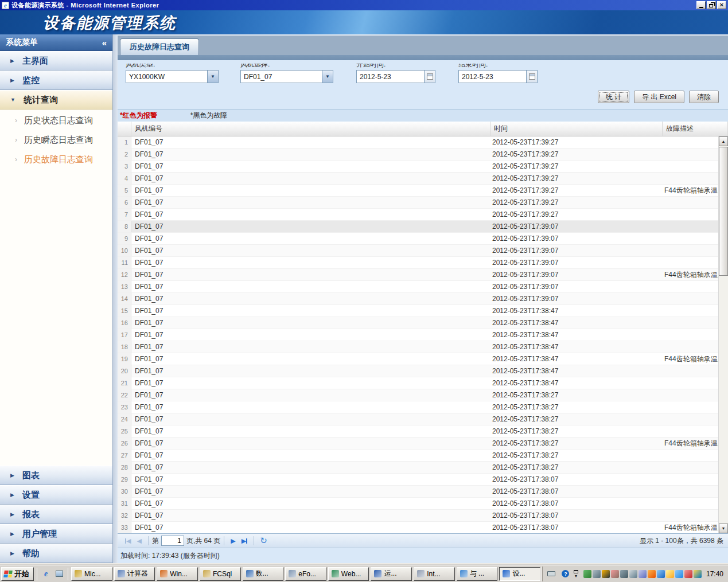 The image size is (728, 582). Describe the element at coordinates (477, 574) in the screenshot. I see `taskbar-button: 与 ...` at that location.